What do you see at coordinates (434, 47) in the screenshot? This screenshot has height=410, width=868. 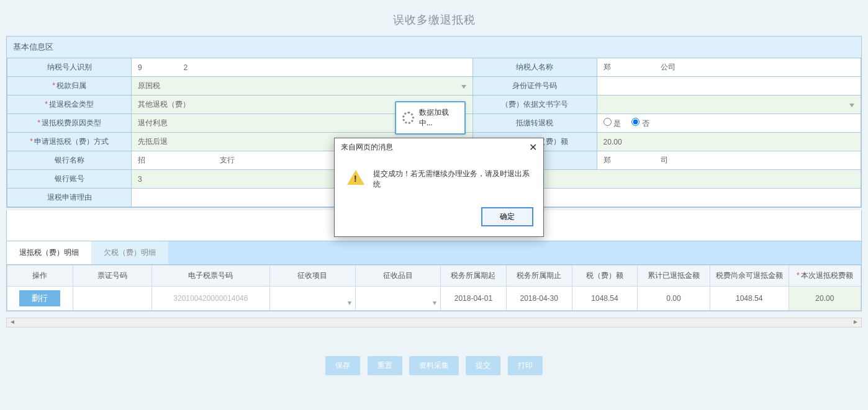 I see `section-header: 基本信息区` at bounding box center [434, 47].